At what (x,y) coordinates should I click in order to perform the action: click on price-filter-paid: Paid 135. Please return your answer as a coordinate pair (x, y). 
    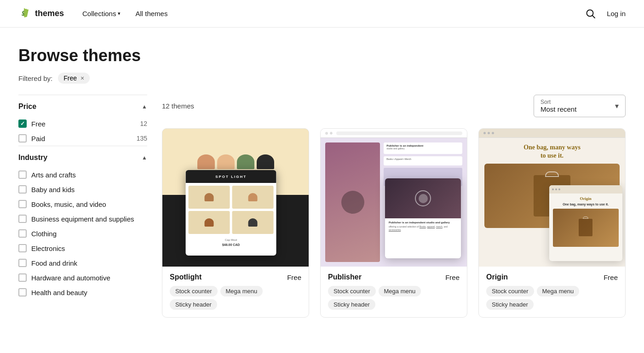
    Looking at the image, I should click on (83, 138).